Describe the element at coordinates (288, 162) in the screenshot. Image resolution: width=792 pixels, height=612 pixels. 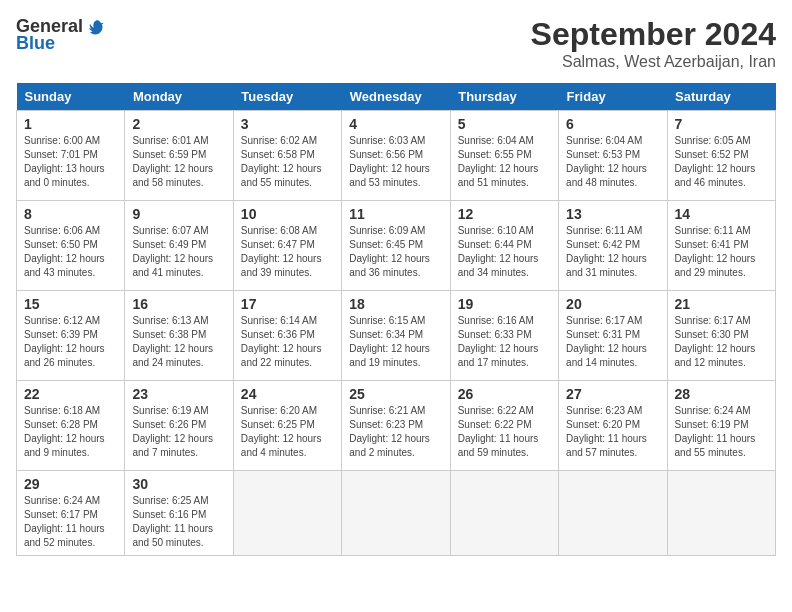
I see `day-info: Sunrise: 6:02 AM Sunset: 6:58 PM Dayligh…` at that location.